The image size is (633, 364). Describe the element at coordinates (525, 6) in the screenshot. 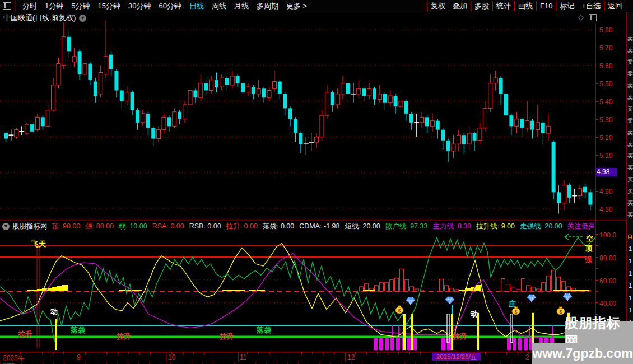

I see `toolbar-button-画线: 画线` at that location.